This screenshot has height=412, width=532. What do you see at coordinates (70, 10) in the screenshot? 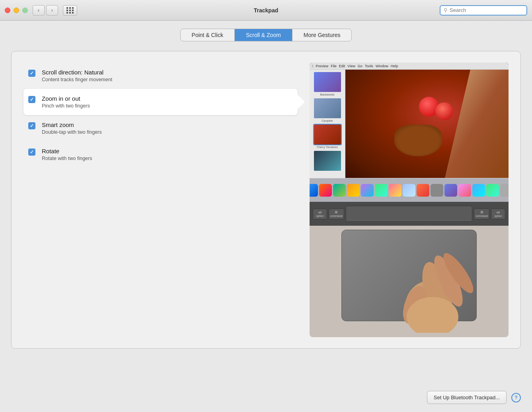
I see `grid-button` at bounding box center [70, 10].